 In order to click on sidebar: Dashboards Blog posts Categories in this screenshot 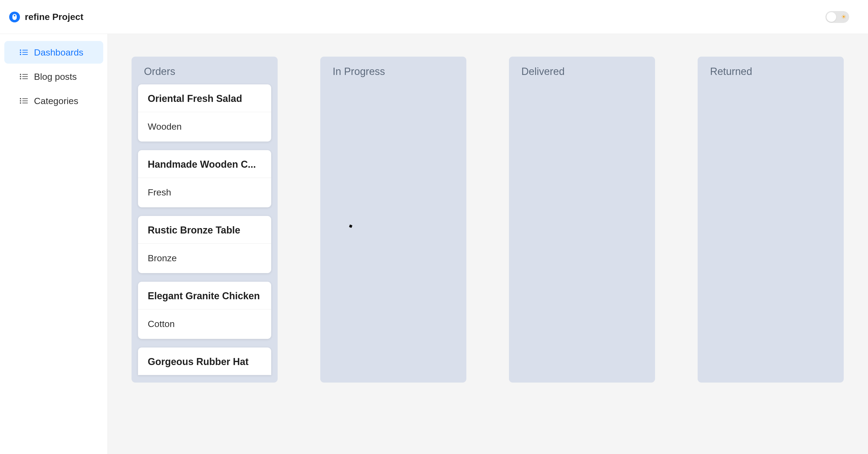, I will do `click(54, 244)`.